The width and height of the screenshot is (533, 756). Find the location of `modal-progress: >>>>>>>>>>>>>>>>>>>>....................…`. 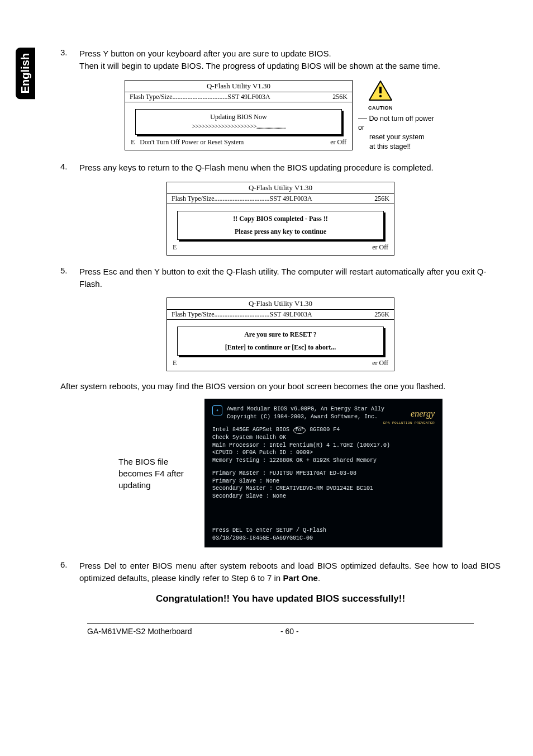

modal-progress: >>>>>>>>>>>>>>>>>>>>....................… is located at coordinates (239, 126).